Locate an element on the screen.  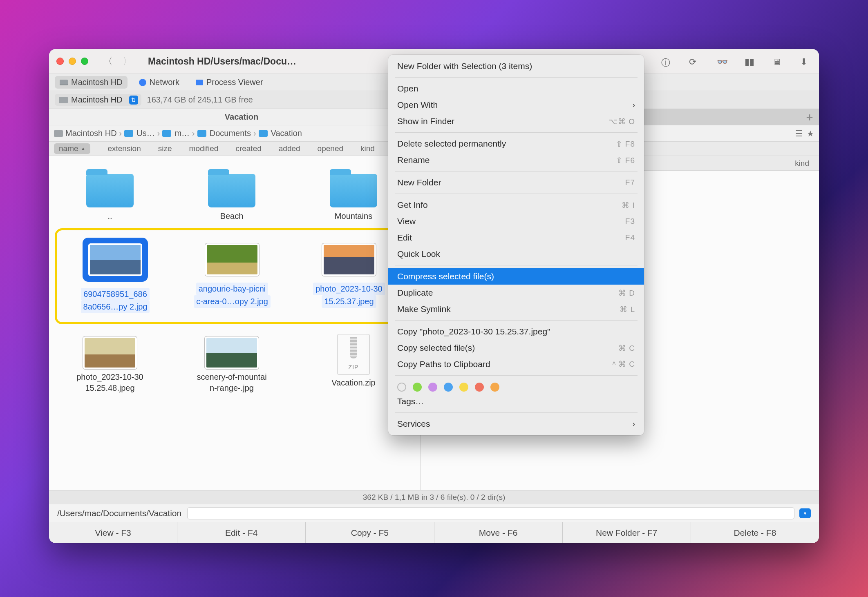
add-tab-button: ＋ is located at coordinates (810, 117).